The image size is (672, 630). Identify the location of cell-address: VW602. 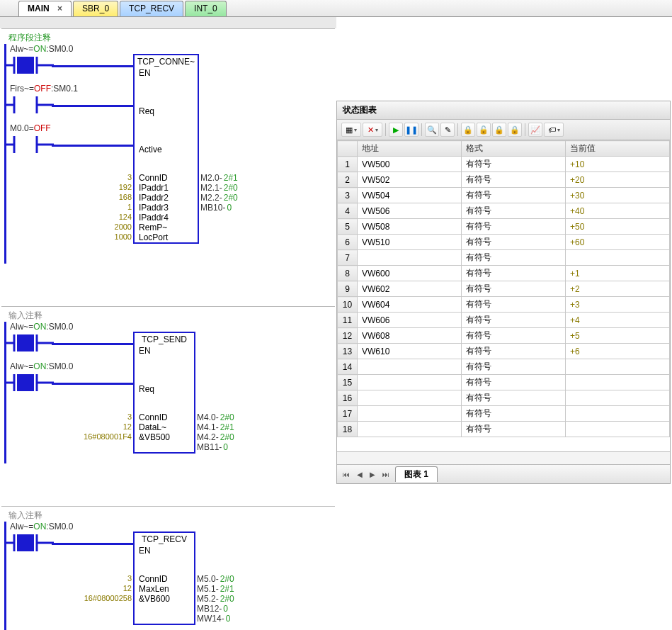
(409, 289).